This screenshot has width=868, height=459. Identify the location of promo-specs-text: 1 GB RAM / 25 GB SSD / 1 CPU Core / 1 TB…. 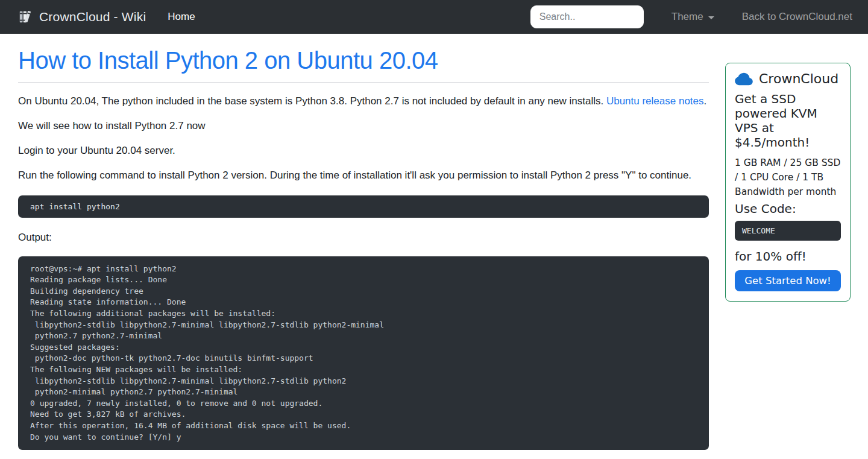
(788, 177).